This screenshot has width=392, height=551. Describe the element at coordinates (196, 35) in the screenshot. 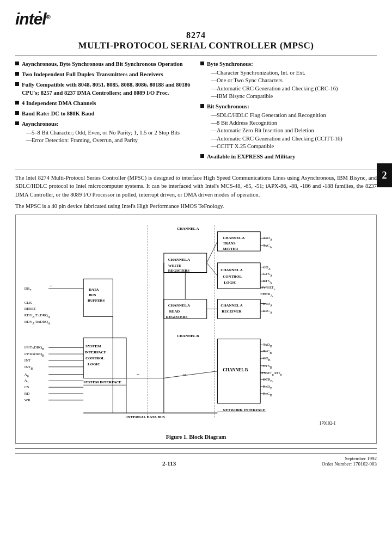

I see `chip-number: 8274` at that location.